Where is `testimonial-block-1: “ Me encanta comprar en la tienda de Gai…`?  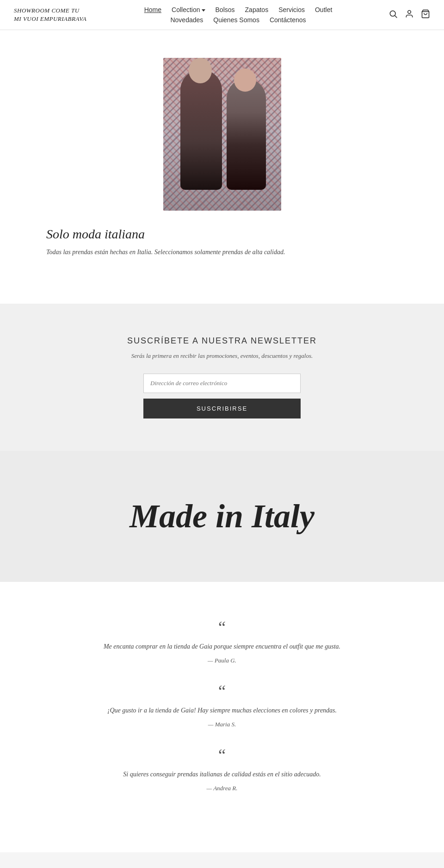 testimonial-block-1: “ Me encanta comprar en la tienda de Gai… is located at coordinates (222, 642).